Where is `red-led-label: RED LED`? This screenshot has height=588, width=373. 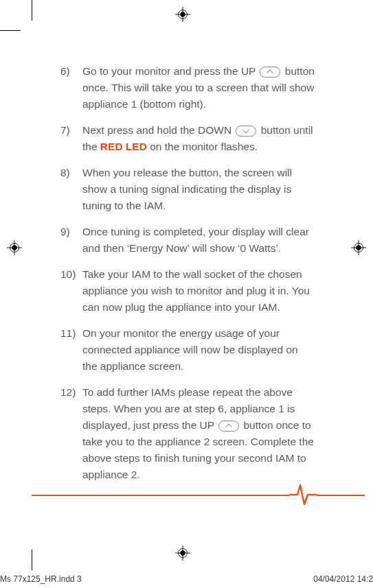 red-led-label: RED LED is located at coordinates (124, 147).